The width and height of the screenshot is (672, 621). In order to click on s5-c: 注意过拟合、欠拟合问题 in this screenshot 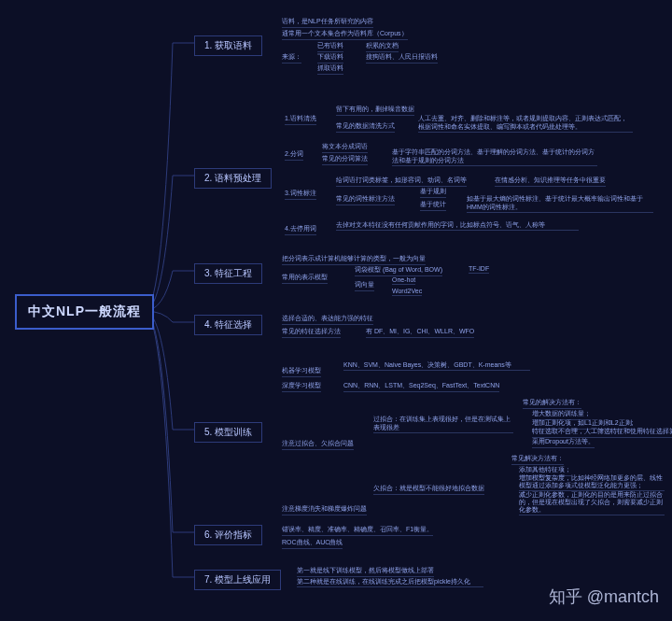, I will do `click(317, 445)`.